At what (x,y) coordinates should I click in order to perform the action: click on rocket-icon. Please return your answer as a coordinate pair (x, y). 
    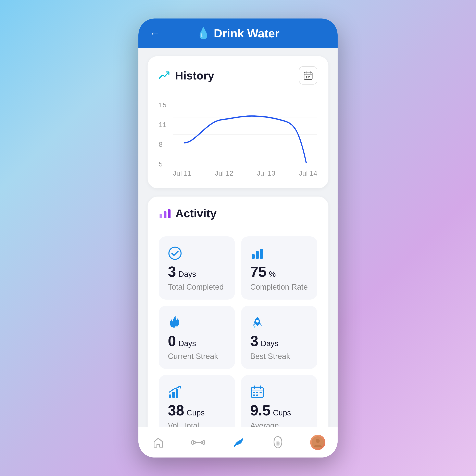
    Looking at the image, I should click on (279, 323).